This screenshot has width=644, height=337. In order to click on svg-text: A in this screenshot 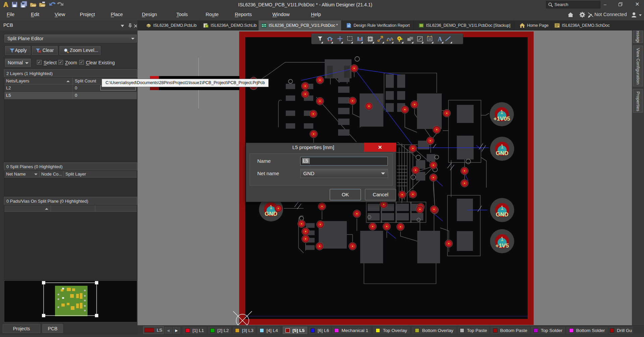, I will do `click(440, 39)`.